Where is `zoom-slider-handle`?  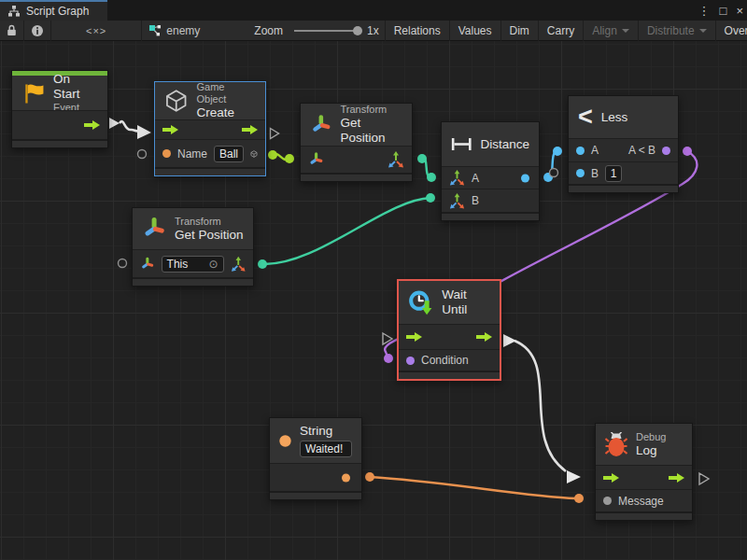
zoom-slider-handle is located at coordinates (358, 31).